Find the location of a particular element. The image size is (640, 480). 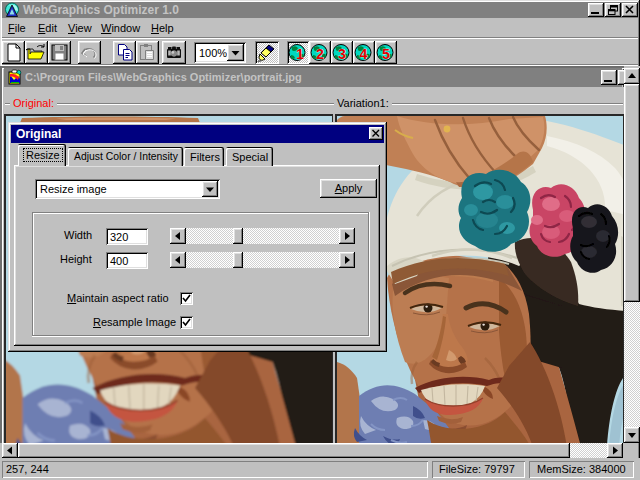

svg-text: 1 is located at coordinates (300, 54).